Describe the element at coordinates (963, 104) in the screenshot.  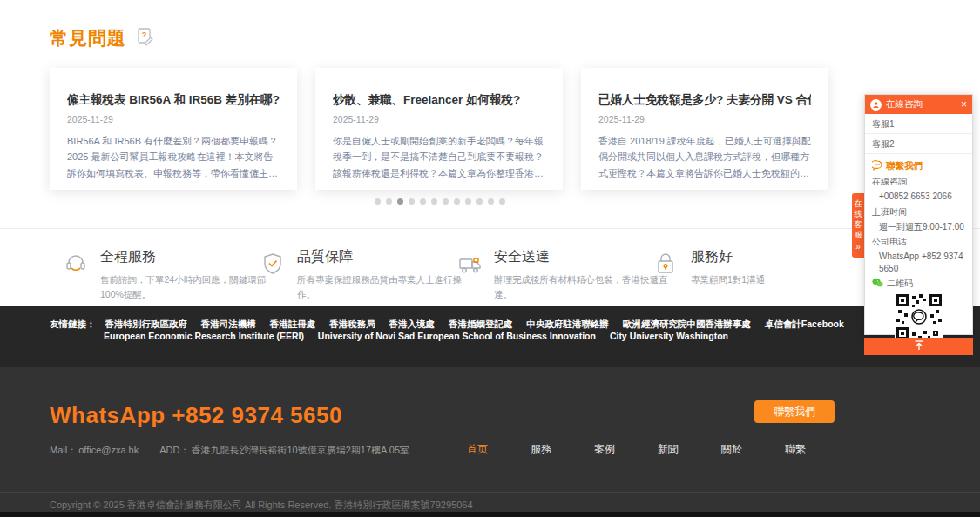
I see `close-icon: ×` at that location.